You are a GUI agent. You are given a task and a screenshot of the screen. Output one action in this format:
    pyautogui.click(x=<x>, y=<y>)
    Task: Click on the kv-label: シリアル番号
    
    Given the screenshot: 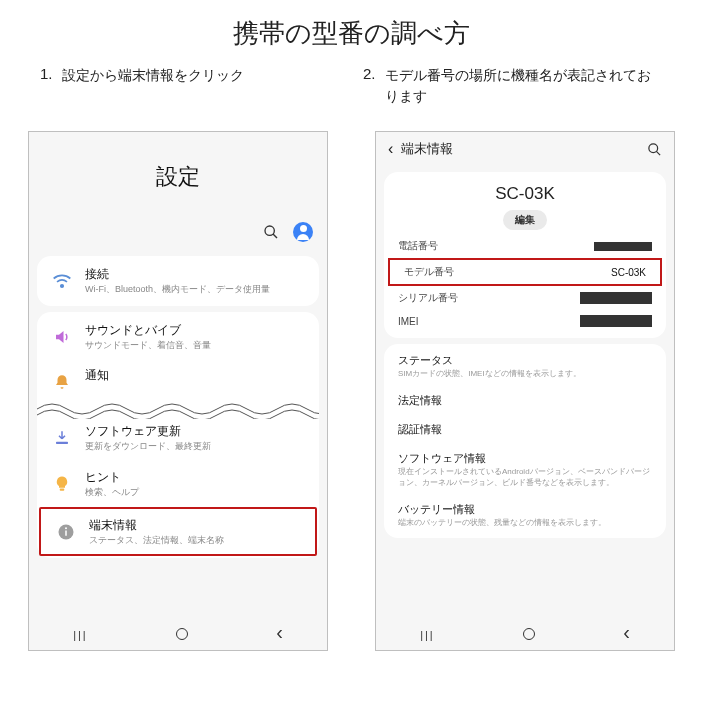 What is the action you would take?
    pyautogui.click(x=428, y=298)
    